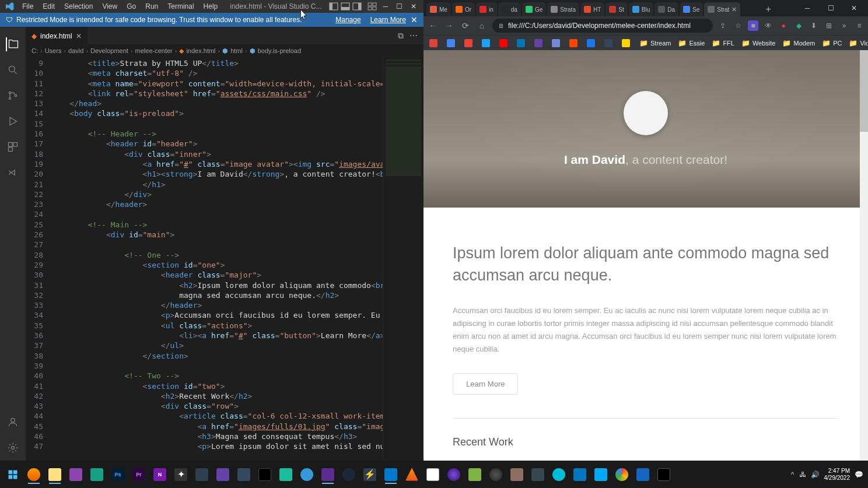 Image resolution: width=868 pixels, height=488 pixels. What do you see at coordinates (414, 20) in the screenshot?
I see `close-banner-icon: ✕` at bounding box center [414, 20].